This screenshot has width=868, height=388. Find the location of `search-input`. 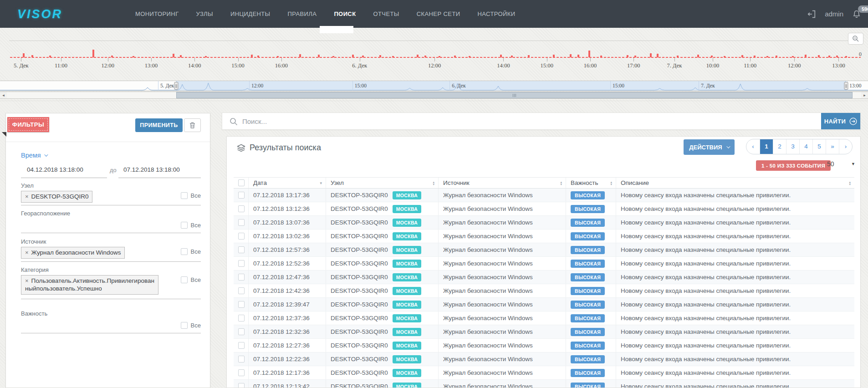

search-input is located at coordinates (527, 121).